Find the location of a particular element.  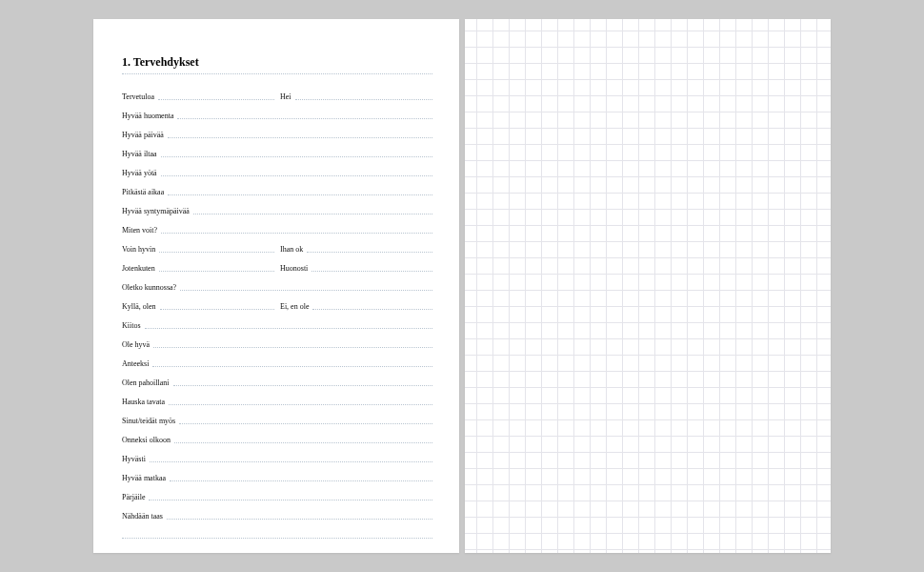

vocab-cell: Jotenkuten is located at coordinates (198, 269).